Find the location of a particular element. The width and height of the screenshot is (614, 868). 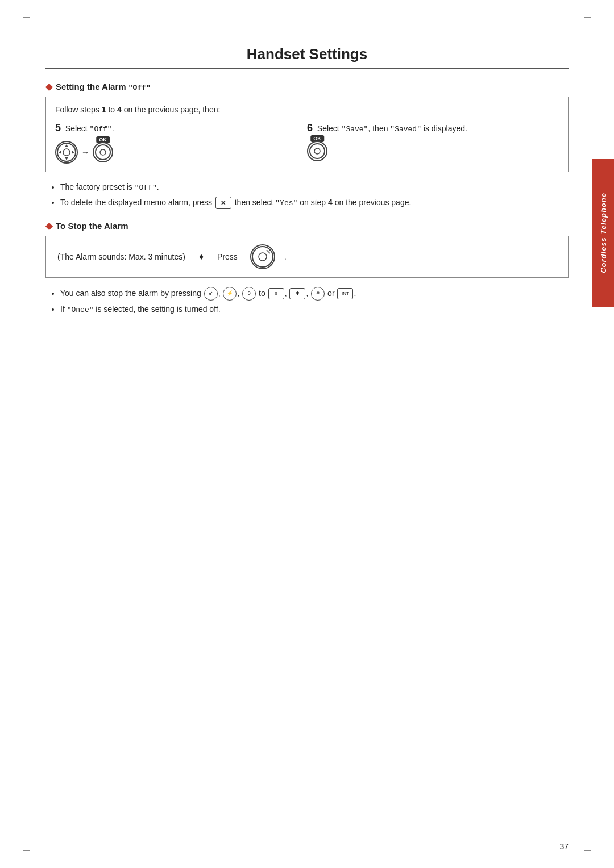

note-1: The factory preset is "Off". is located at coordinates (314, 187).